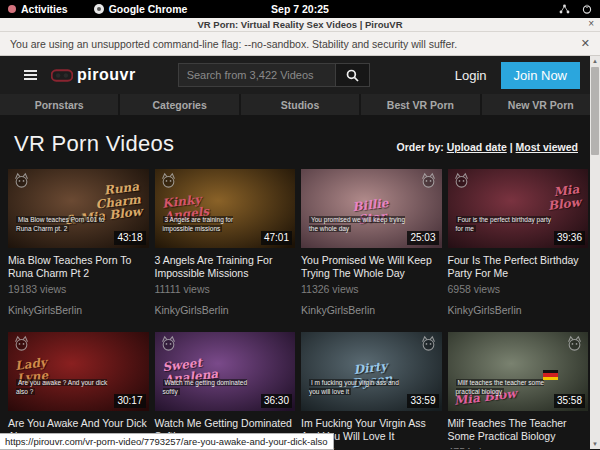 The image size is (600, 450). I want to click on thumbnail-performer-name: RunaCharm& Mia Blow, so click(102, 204).